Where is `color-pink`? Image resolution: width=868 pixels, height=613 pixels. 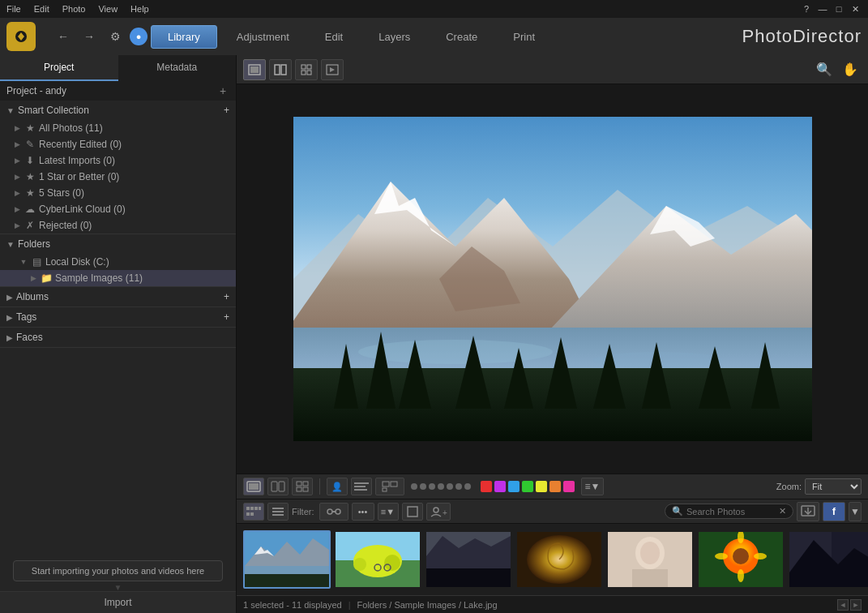 color-pink is located at coordinates (569, 487).